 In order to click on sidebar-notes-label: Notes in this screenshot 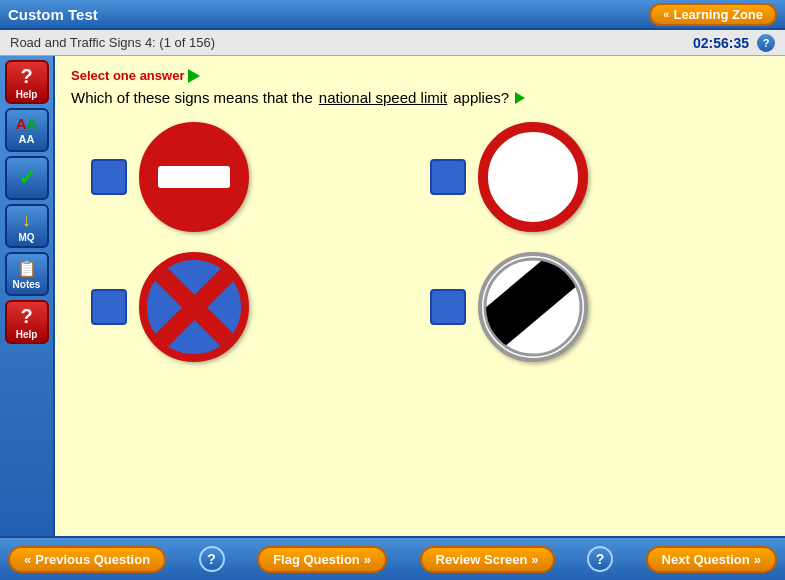, I will do `click(27, 284)`.